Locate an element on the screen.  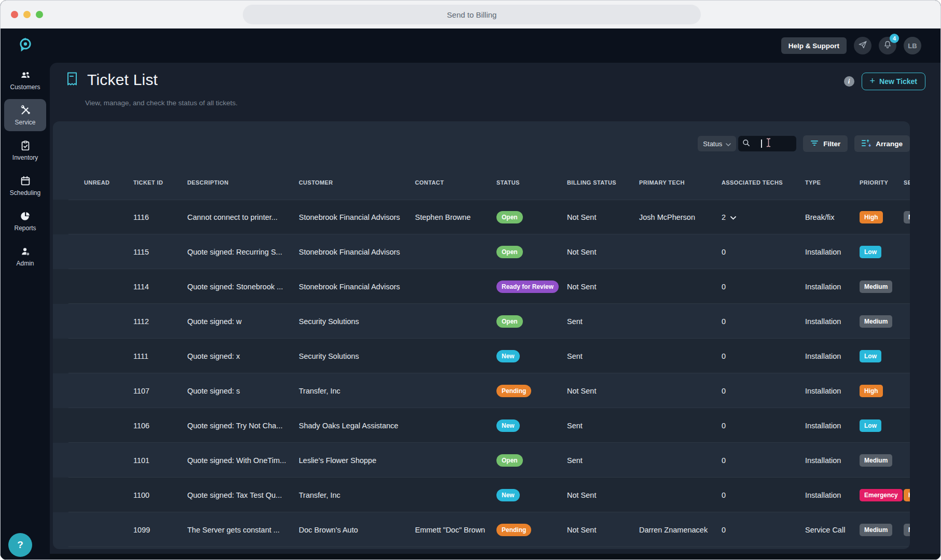
status-filter-dropdown: Status is located at coordinates (717, 144).